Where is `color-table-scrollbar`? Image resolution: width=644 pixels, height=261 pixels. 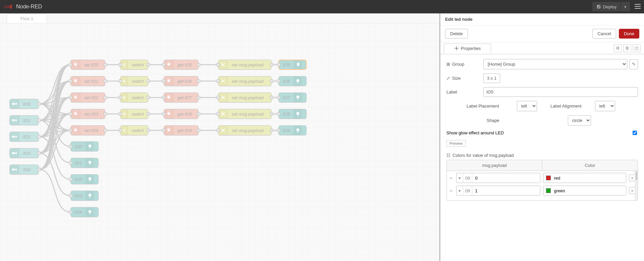 color-table-scrollbar is located at coordinates (636, 186).